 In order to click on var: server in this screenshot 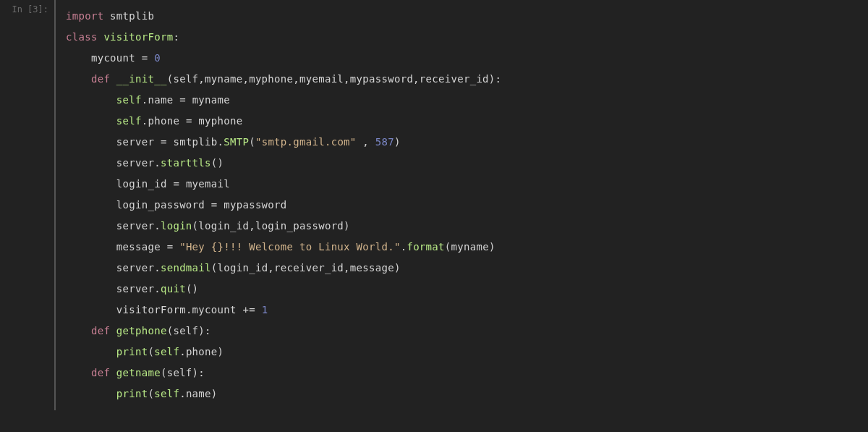, I will do `click(135, 142)`.